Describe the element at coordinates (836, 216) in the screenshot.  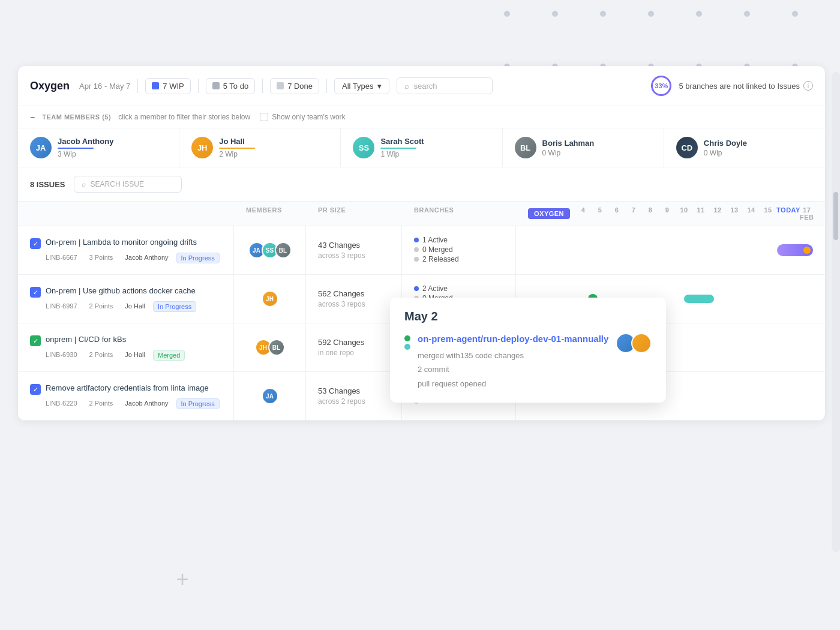
I see `scrollbar-thumb` at that location.